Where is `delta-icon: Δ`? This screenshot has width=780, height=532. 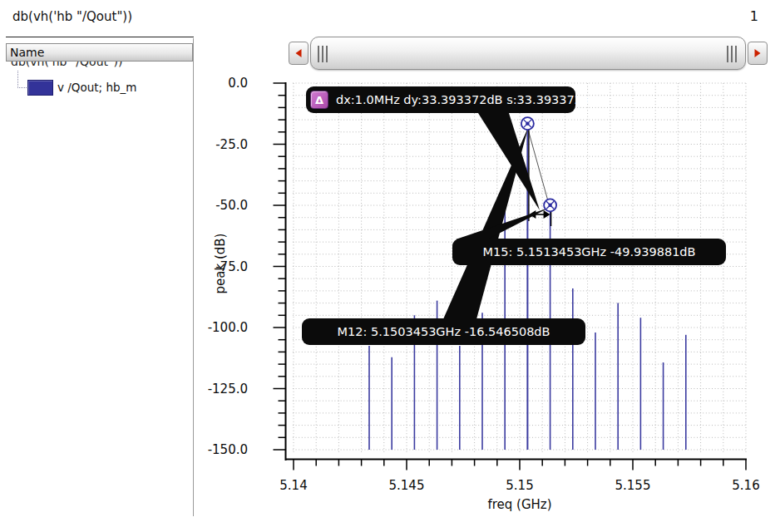 delta-icon: Δ is located at coordinates (319, 100).